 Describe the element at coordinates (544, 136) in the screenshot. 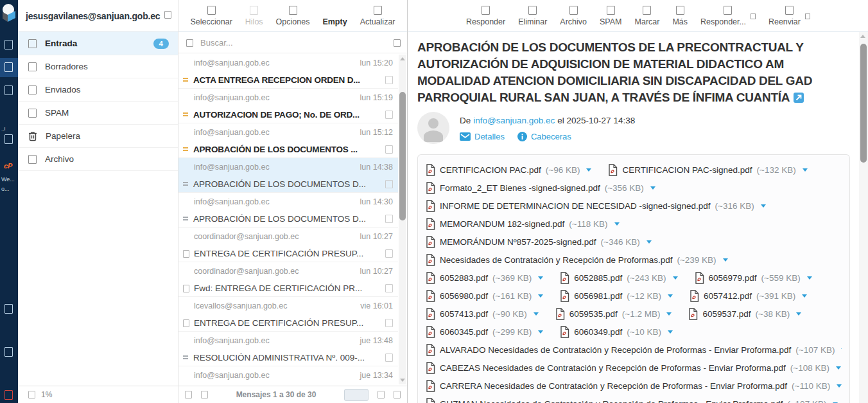

I see `headers-link: Cabeceras` at that location.